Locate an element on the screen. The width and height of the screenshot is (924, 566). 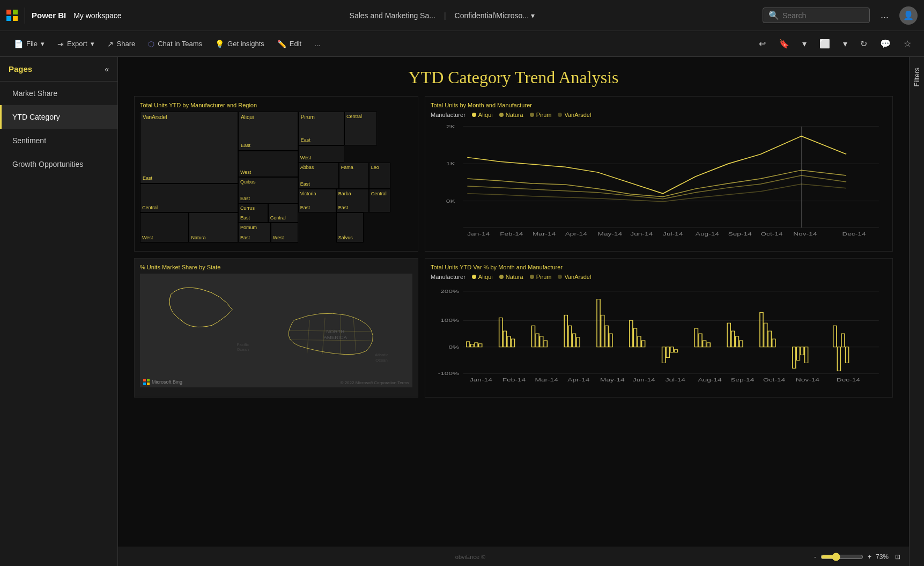
refresh-icon: ↻ is located at coordinates (863, 44).